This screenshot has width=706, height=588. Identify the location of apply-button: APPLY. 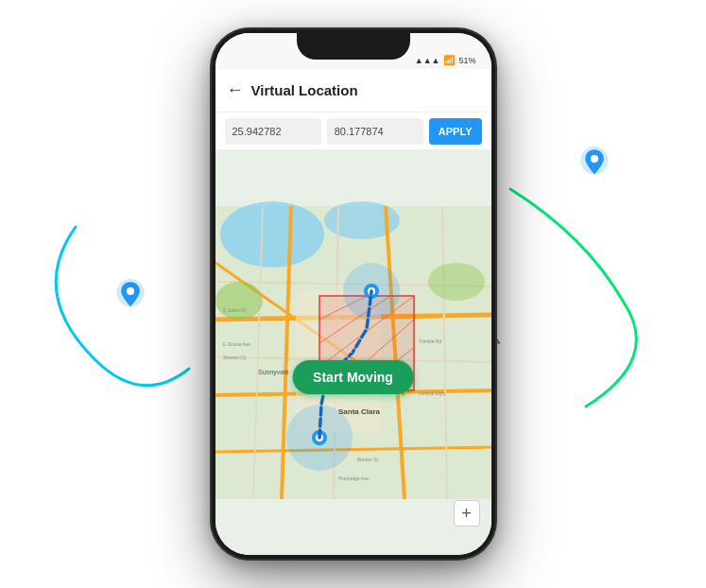
(456, 131).